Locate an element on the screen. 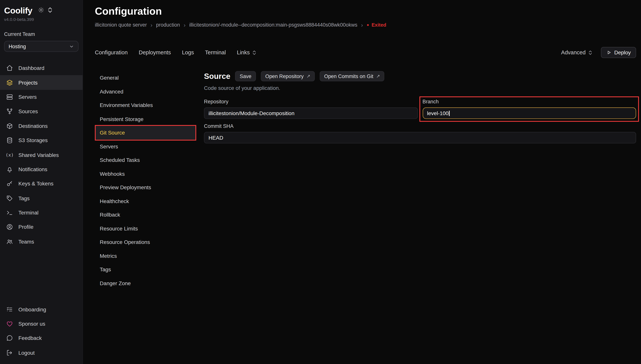  subnav-item-danger-zone: Danger Zone is located at coordinates (146, 283).